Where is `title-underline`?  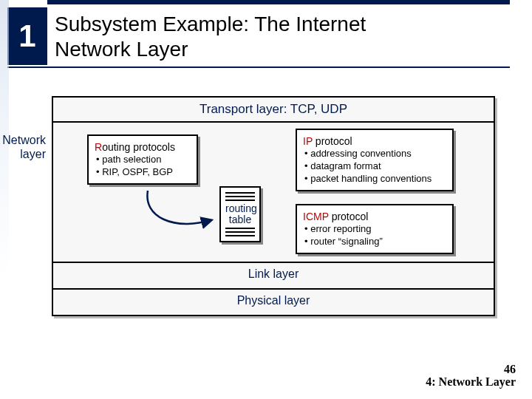 title-underline is located at coordinates (259, 67).